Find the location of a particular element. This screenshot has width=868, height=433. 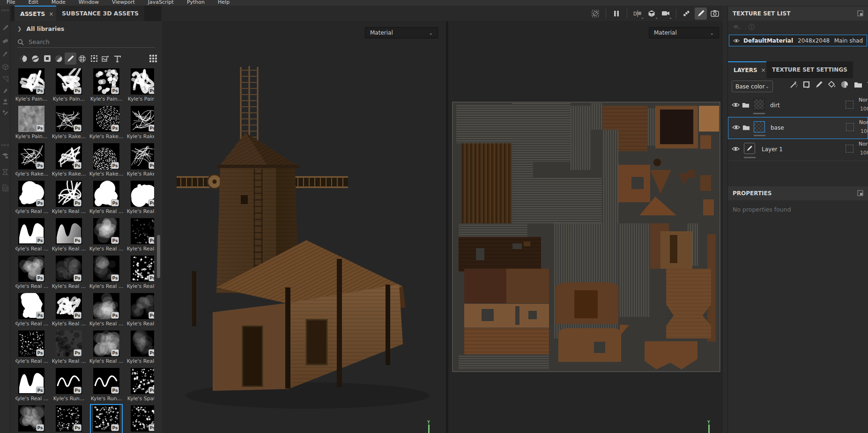

eye-filter-icon is located at coordinates (736, 27).